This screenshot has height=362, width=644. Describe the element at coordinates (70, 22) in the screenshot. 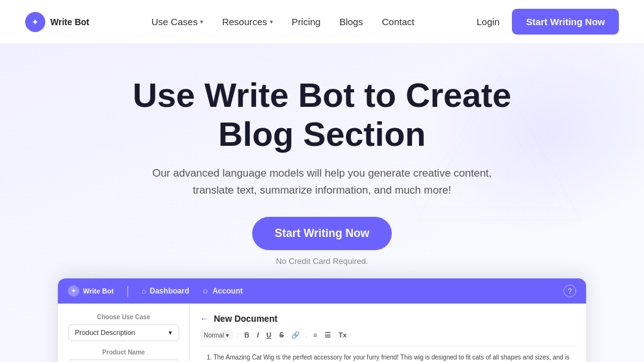

I see `logo-text: Write Bot` at that location.